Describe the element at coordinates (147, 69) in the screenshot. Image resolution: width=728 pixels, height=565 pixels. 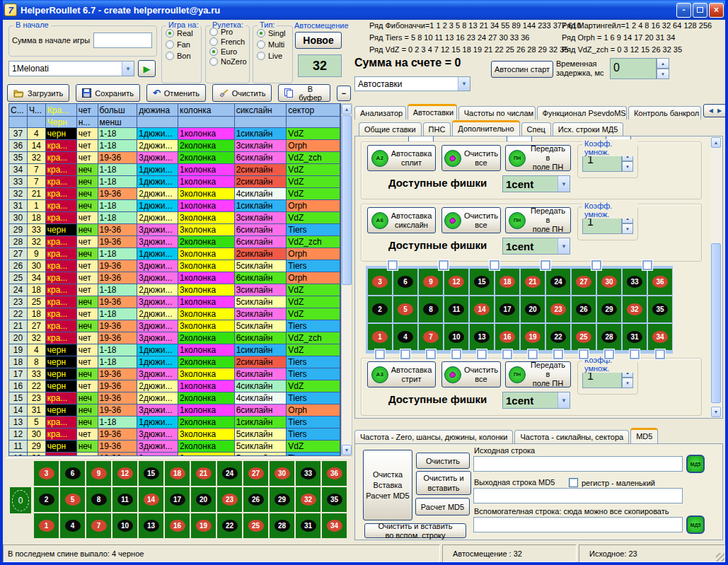
I see `play-button: ▶` at that location.